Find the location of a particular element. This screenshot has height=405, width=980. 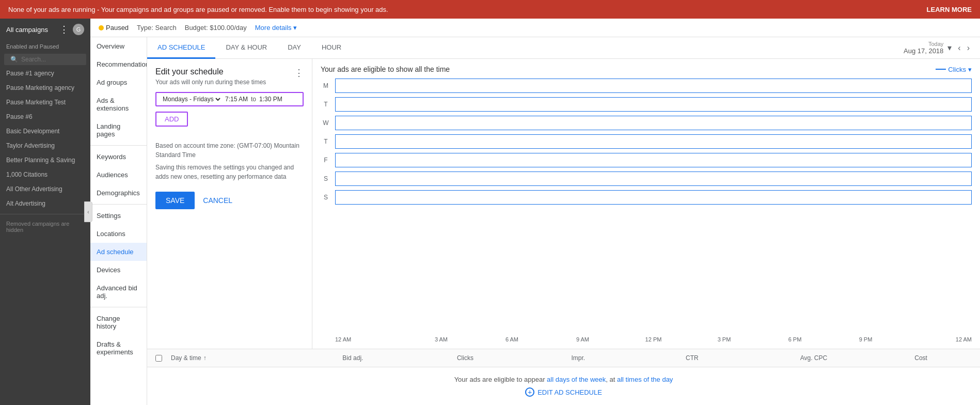

clicks-legend-label: Clicks is located at coordinates (957, 69).